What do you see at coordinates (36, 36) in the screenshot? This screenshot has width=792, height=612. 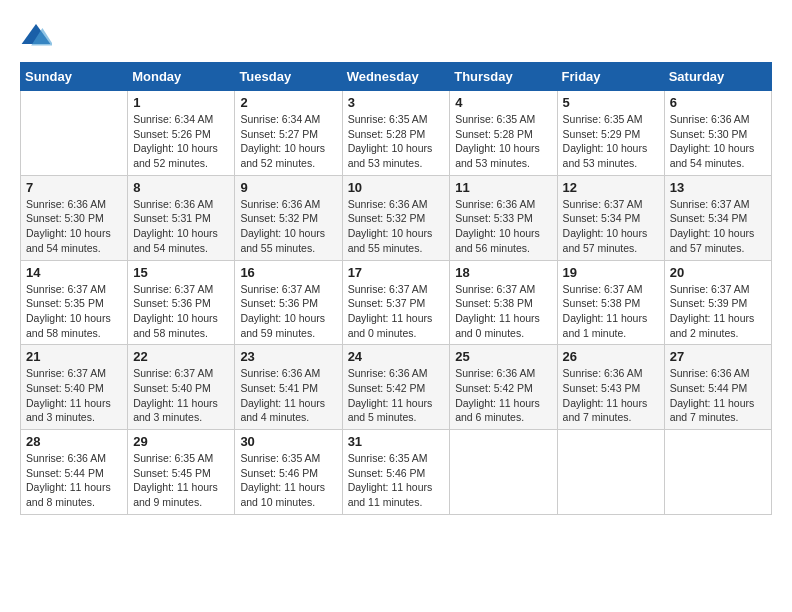 I see `logo-icon` at bounding box center [36, 36].